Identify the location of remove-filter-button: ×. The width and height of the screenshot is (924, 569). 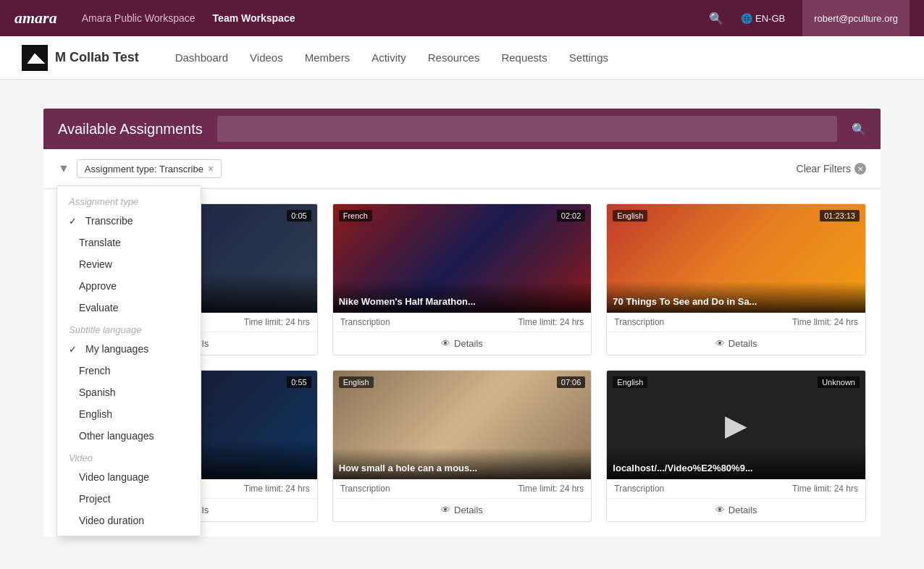
(211, 169).